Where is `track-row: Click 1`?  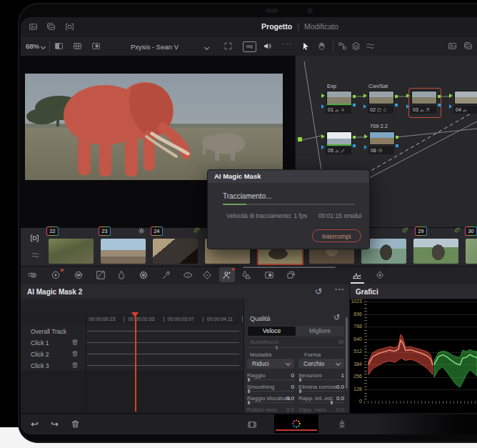
track-row: Click 1 is located at coordinates (132, 343).